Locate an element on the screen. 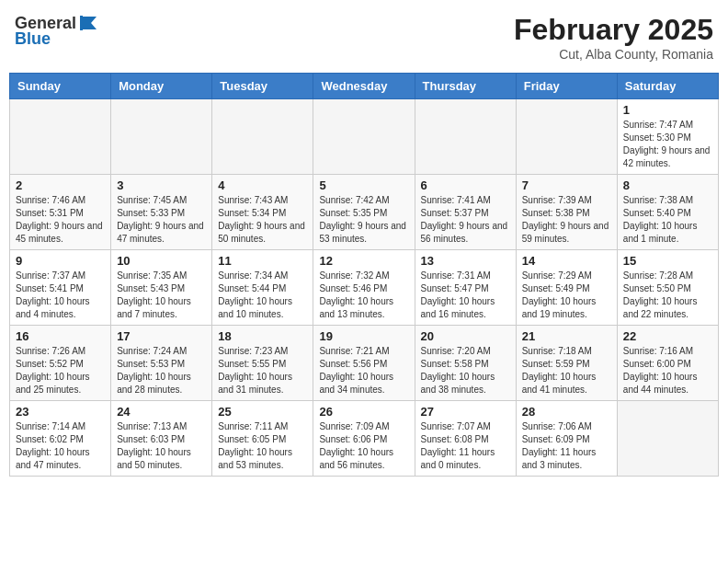 This screenshot has width=728, height=563. col-friday: Friday is located at coordinates (566, 86).